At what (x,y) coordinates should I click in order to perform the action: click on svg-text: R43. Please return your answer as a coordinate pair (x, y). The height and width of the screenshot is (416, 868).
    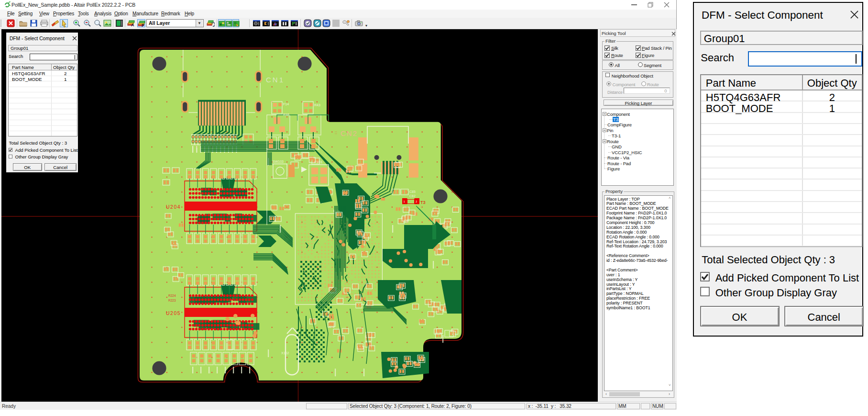
    Looking at the image, I should click on (318, 105).